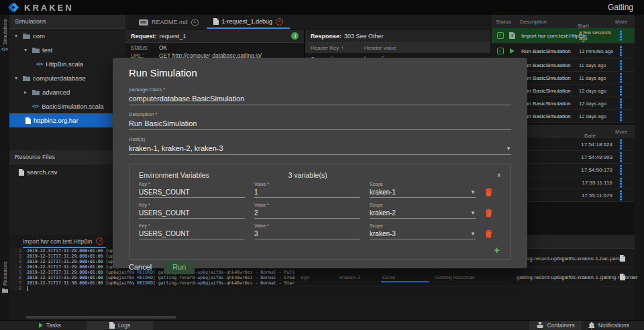  I want to click on collapse-icon: ∧, so click(499, 175).